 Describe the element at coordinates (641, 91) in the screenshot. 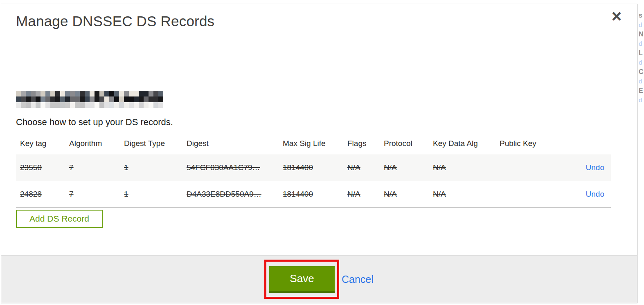

I see `background-text-fragment: E` at that location.